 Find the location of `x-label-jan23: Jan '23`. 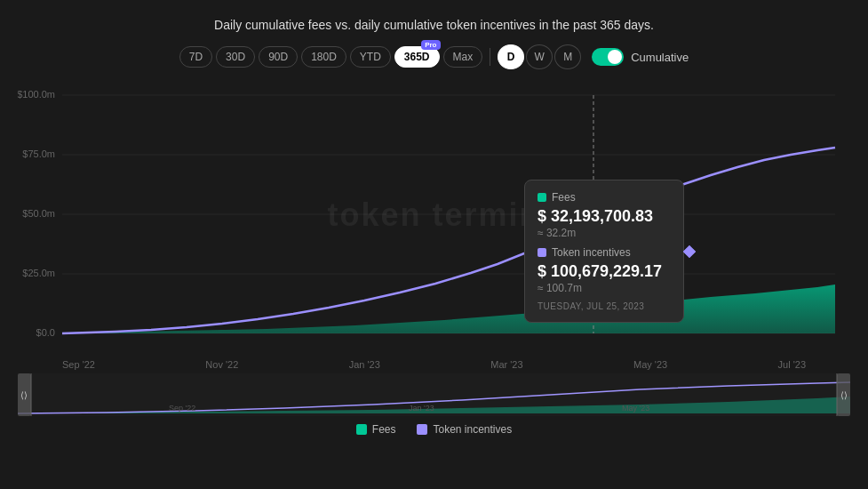

x-label-jan23: Jan '23 is located at coordinates (364, 365).